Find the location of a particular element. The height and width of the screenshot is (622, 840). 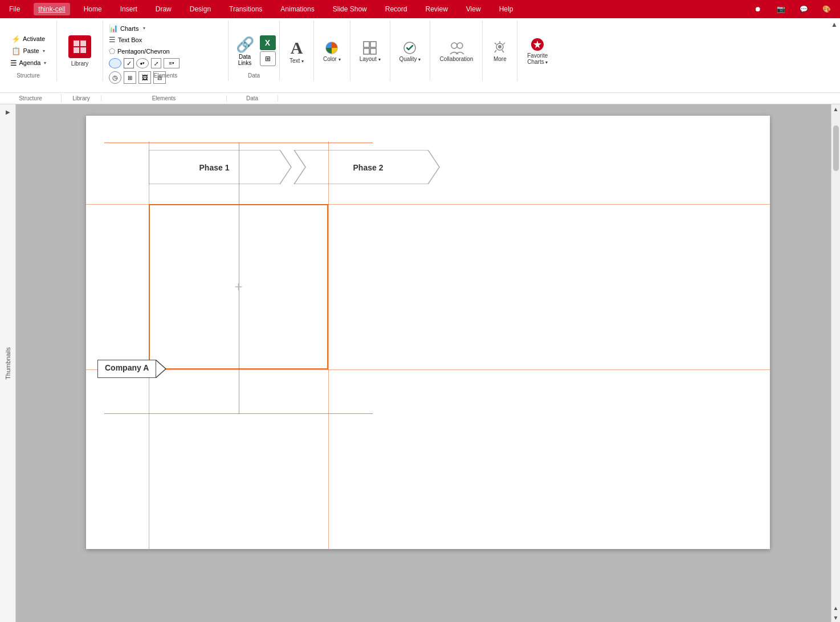

record-icon: ⏺ is located at coordinates (758, 9).